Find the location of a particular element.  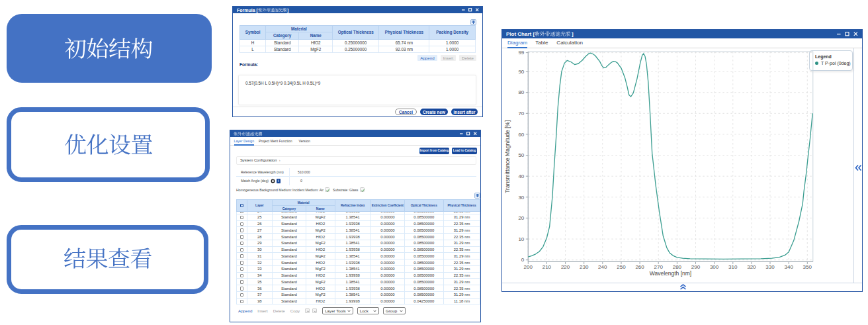

svg-text: 290 is located at coordinates (696, 267).